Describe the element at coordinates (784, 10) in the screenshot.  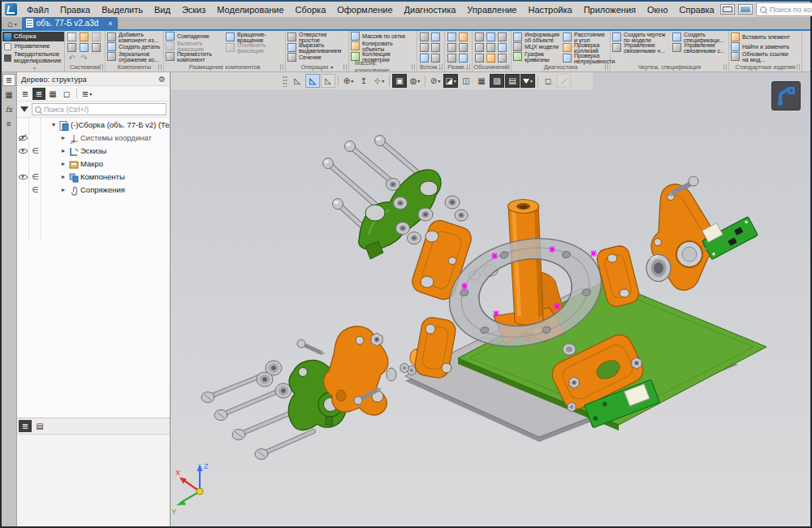
I see `command-search-input: Поиск по командам (Alt+/)` at that location.